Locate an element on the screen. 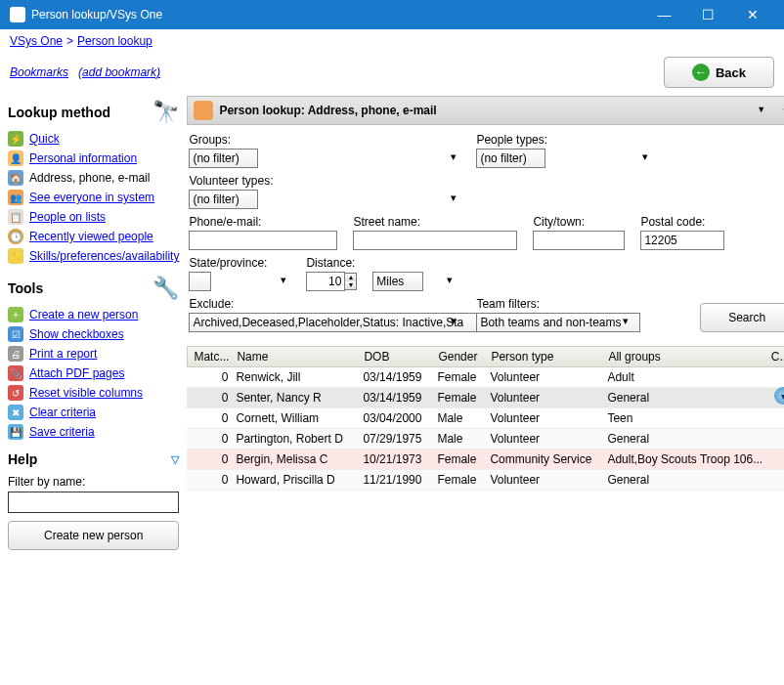 This screenshot has height=685, width=784. breadcrumb-root: VSys One is located at coordinates (36, 41).